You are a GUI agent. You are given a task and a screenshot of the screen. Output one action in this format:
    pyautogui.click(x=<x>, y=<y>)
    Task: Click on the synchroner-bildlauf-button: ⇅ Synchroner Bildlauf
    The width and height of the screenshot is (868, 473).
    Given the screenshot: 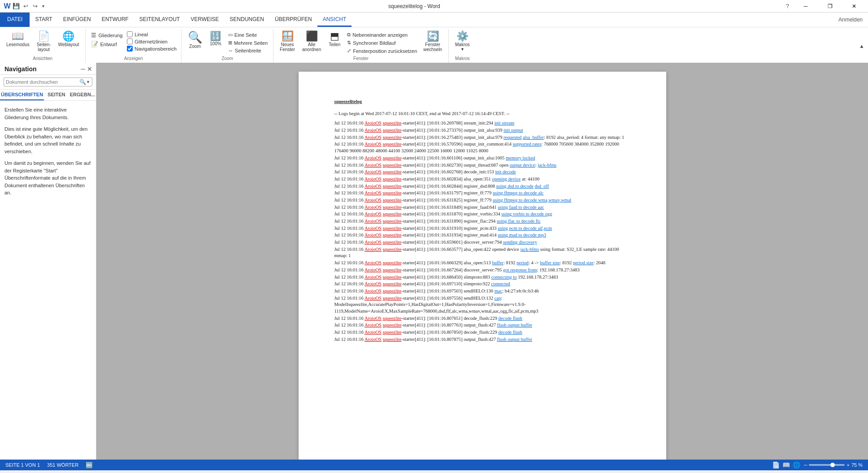 What is the action you would take?
    pyautogui.click(x=382, y=43)
    